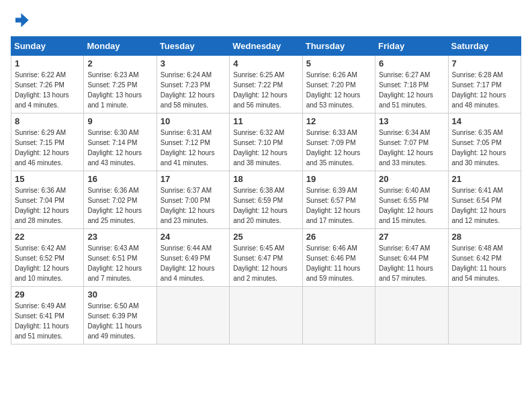 The height and width of the screenshot is (411, 532). I want to click on day-number: 11, so click(266, 121).